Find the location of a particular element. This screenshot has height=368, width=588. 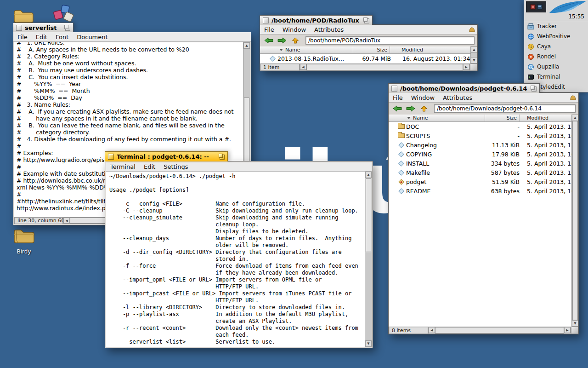

tray-icons is located at coordinates (536, 7).